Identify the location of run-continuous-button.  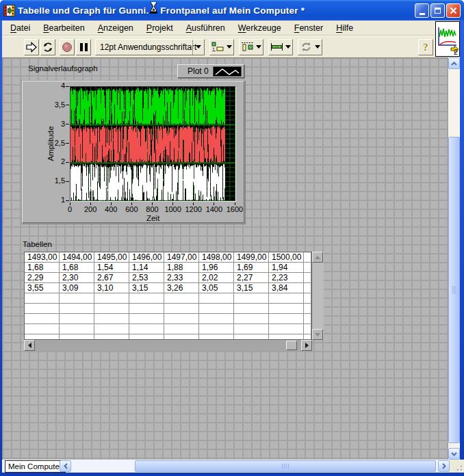
(48, 47).